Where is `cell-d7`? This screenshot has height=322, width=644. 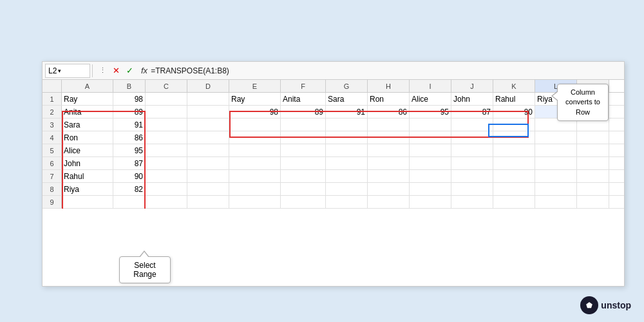
cell-d7 is located at coordinates (209, 176).